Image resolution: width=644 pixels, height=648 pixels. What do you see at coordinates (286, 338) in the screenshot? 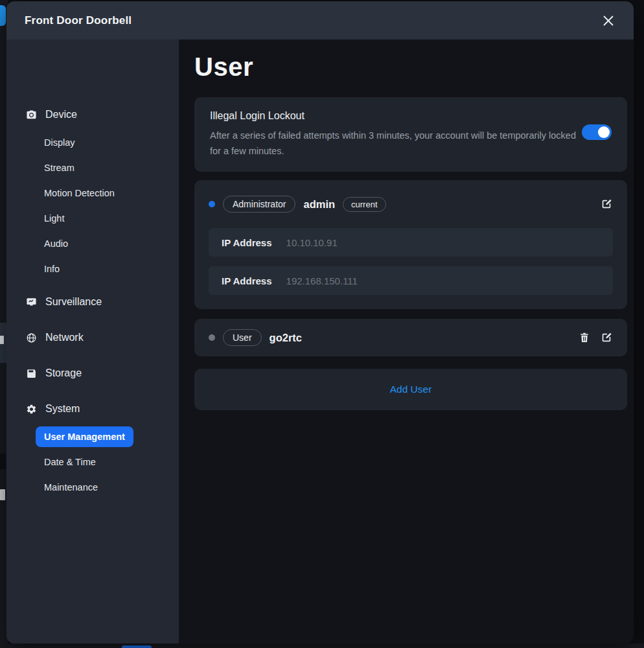
I see `user-name: go2rtc` at bounding box center [286, 338].